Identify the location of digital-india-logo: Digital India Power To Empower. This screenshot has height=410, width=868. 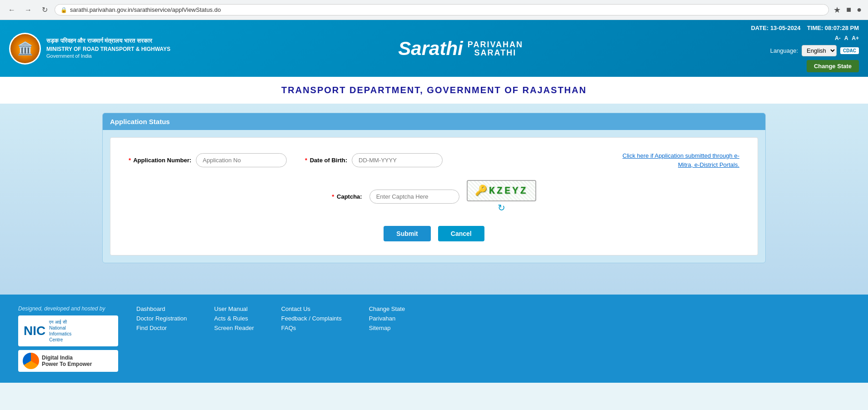
(68, 361).